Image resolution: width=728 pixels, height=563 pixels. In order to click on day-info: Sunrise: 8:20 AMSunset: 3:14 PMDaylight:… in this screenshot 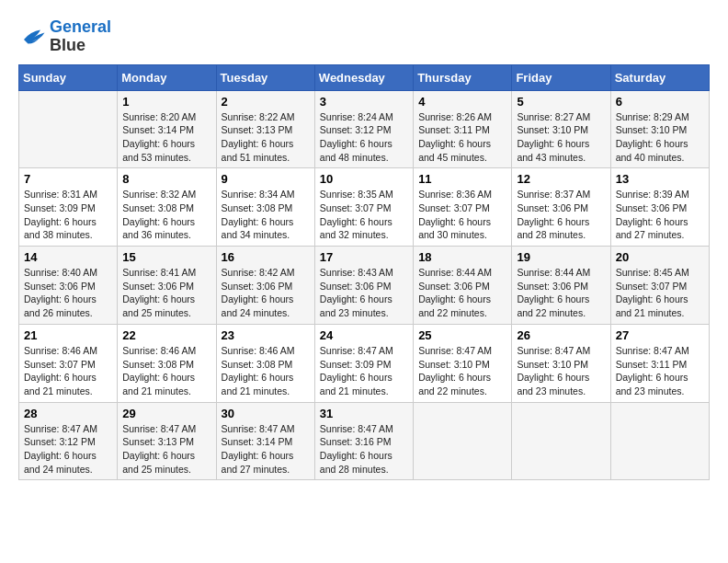, I will do `click(166, 138)`.